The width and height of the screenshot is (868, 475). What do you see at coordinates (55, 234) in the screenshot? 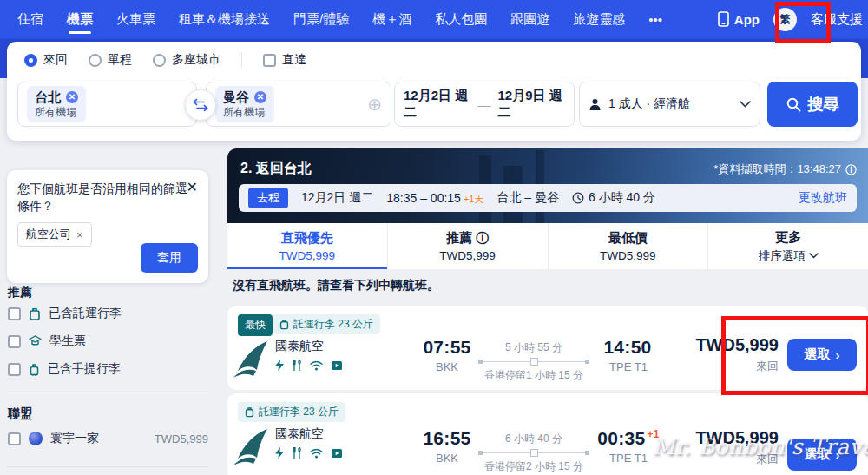
I see `airline-filter-chip: 航空公司 ×` at bounding box center [55, 234].